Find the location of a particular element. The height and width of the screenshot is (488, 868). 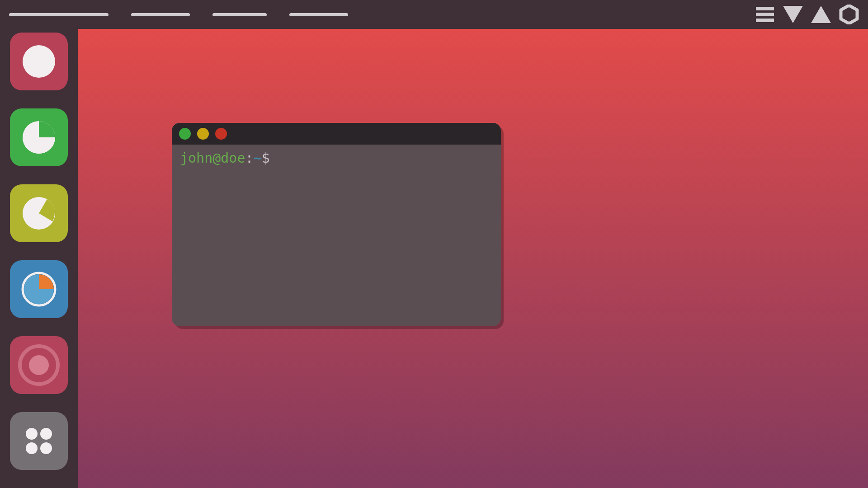

hexagon-icon is located at coordinates (849, 14).